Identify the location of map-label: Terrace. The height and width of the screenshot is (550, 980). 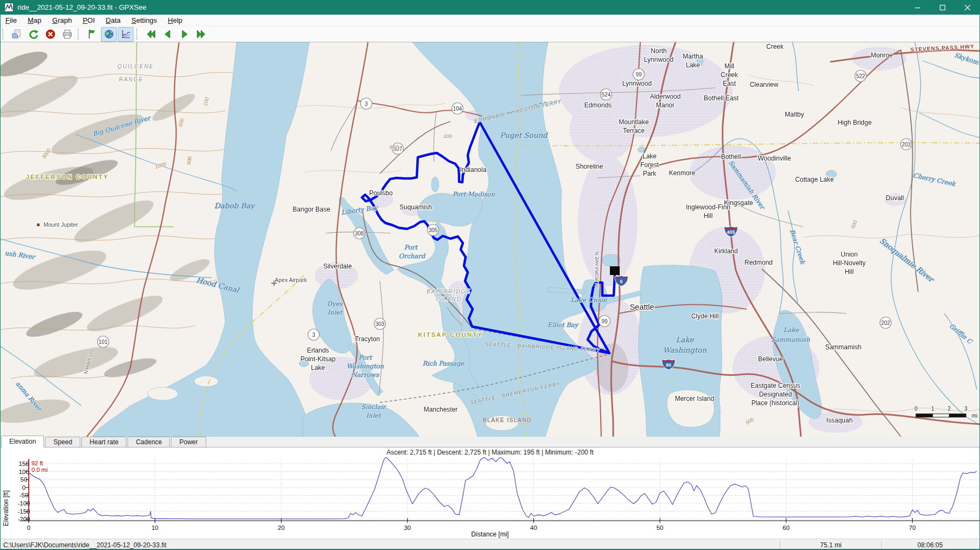
(634, 131).